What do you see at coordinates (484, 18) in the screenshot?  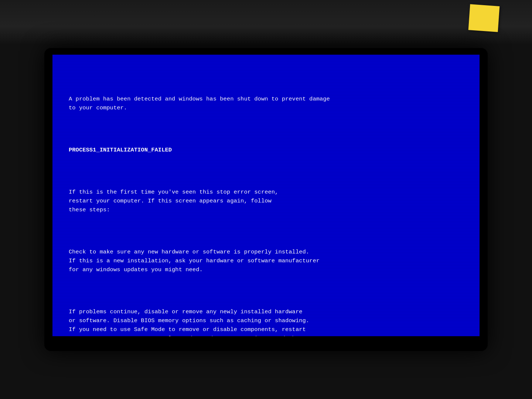 I see `postit-note` at bounding box center [484, 18].